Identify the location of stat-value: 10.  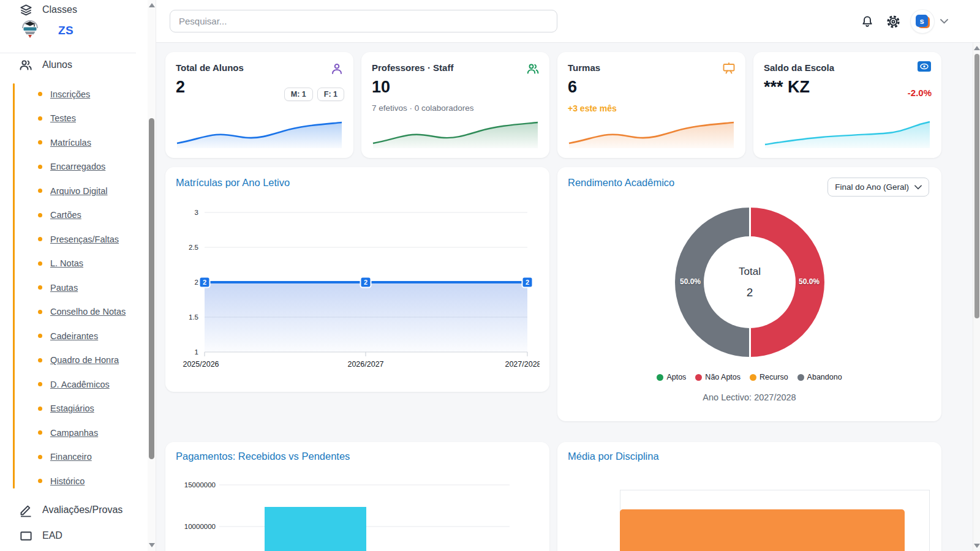
(381, 87).